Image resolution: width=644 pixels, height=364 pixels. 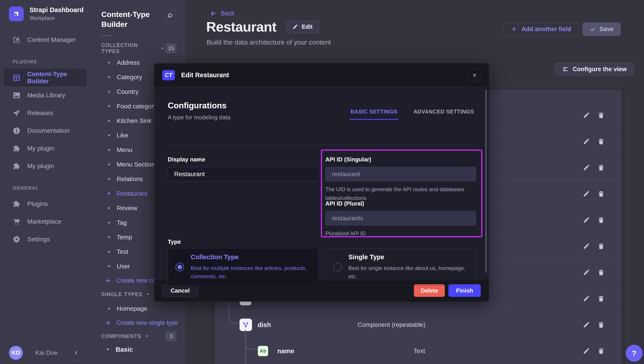 What do you see at coordinates (45, 239) in the screenshot?
I see `sidebar-item: Settings` at bounding box center [45, 239].